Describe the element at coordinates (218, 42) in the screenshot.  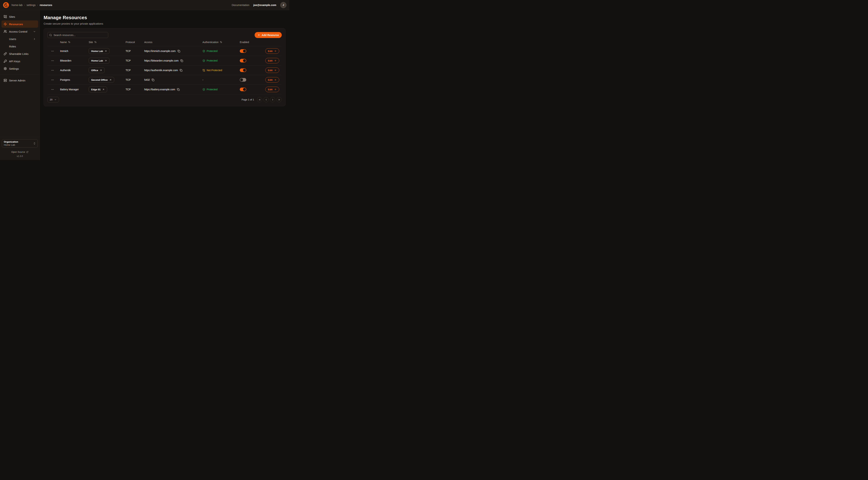
I see `header-authentication: Authentication` at that location.